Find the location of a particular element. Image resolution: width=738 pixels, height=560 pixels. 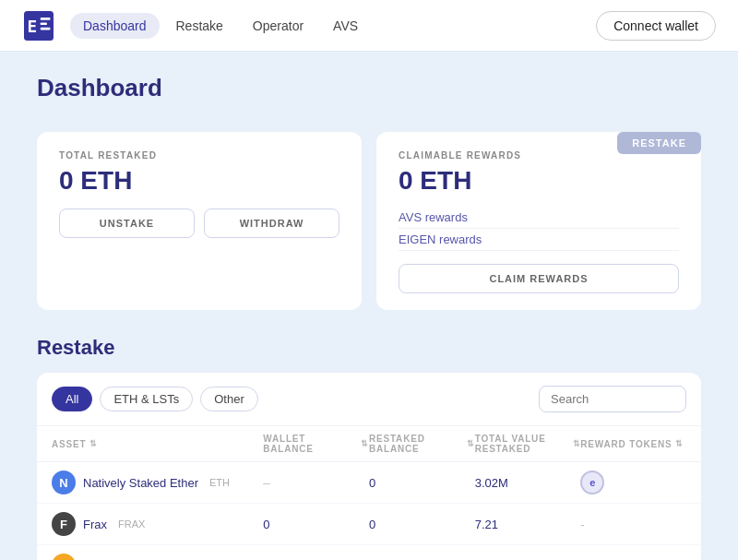

reward-token-empty: - is located at coordinates (633, 524).